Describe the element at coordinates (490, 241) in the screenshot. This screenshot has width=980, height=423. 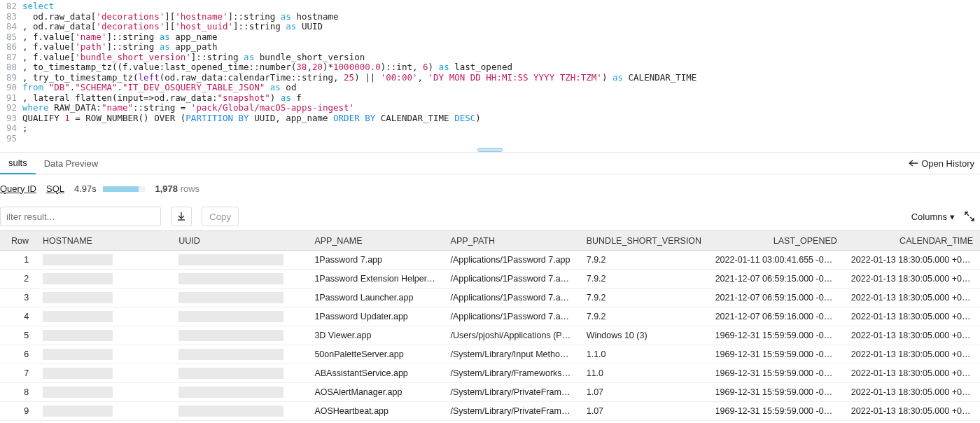
I see `table-header-row: Row HOSTNAME UUID APP_NAME APP_PATH BUND…` at that location.